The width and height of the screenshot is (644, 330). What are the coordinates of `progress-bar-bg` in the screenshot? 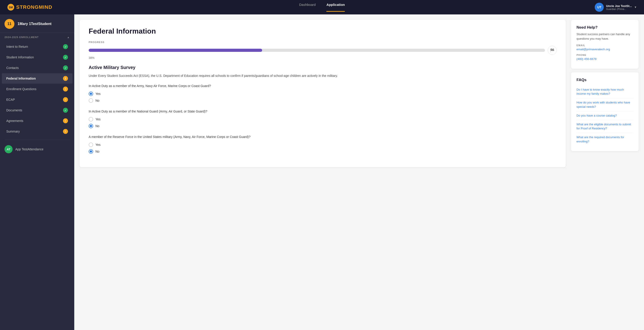 It's located at (317, 50).